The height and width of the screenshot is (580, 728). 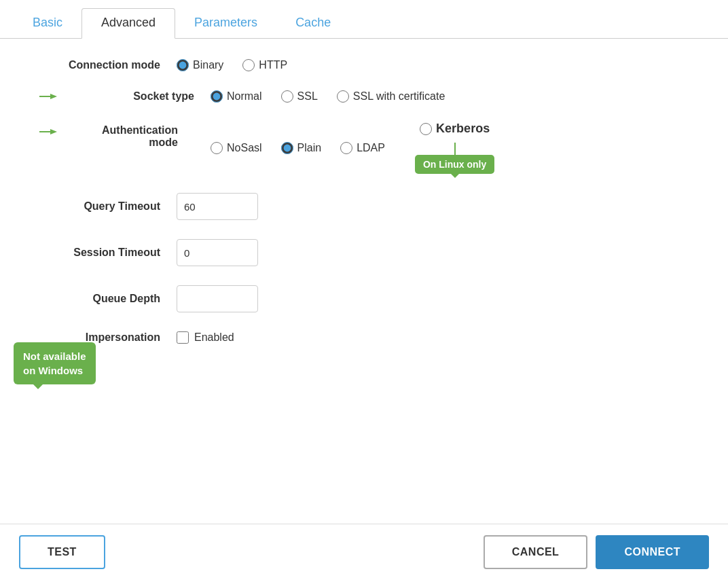 What do you see at coordinates (215, 338) in the screenshot?
I see `impersonation-enabled-label: Enabled` at bounding box center [215, 338].